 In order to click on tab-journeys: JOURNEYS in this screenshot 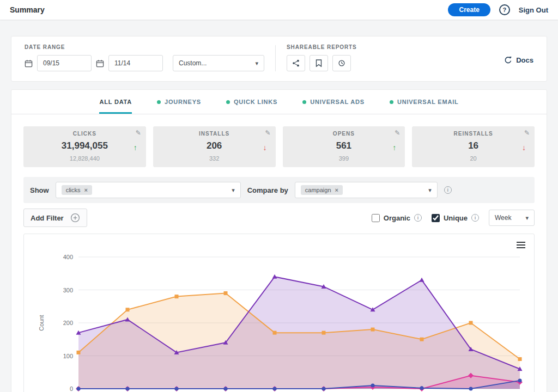, I will do `click(179, 106)`.